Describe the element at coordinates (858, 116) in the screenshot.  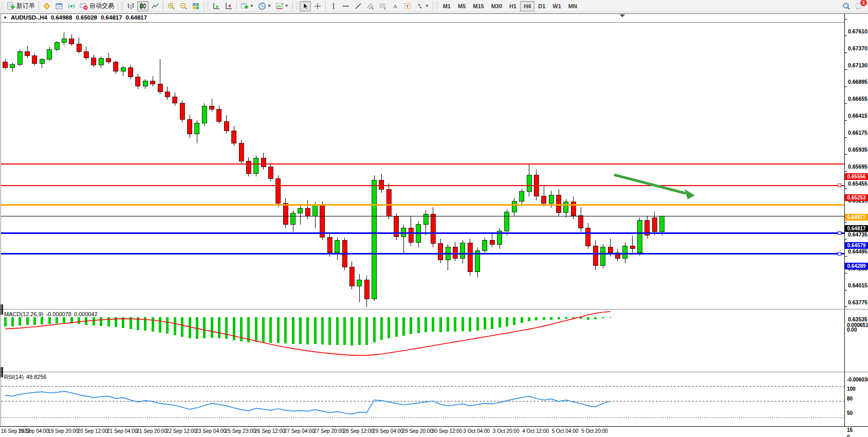
I see `price-tick-label: 0.66415` at that location.